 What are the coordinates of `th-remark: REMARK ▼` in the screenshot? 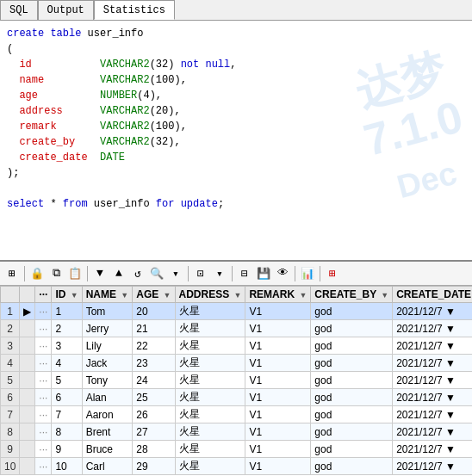 It's located at (278, 294).